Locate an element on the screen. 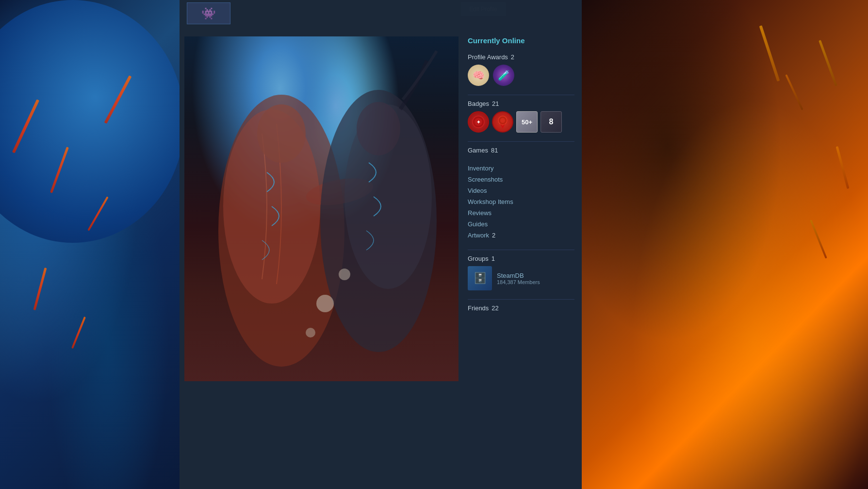 This screenshot has width=868, height=489. online-status-section: Currently Online is located at coordinates (521, 41).